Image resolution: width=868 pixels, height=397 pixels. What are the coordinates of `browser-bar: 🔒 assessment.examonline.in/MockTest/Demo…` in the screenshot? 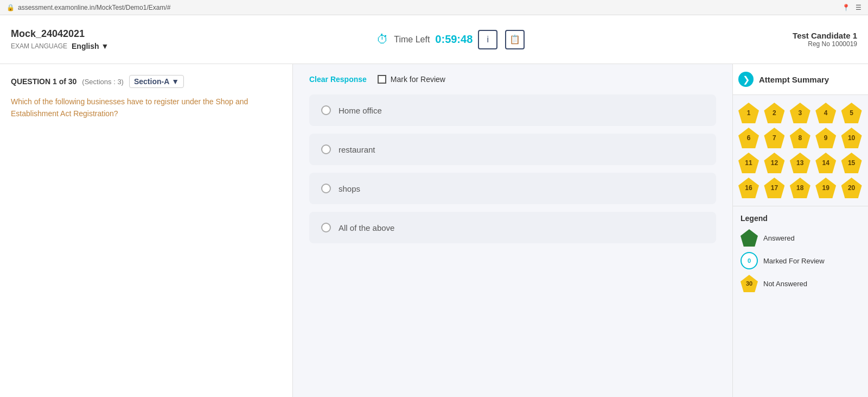 It's located at (434, 8).